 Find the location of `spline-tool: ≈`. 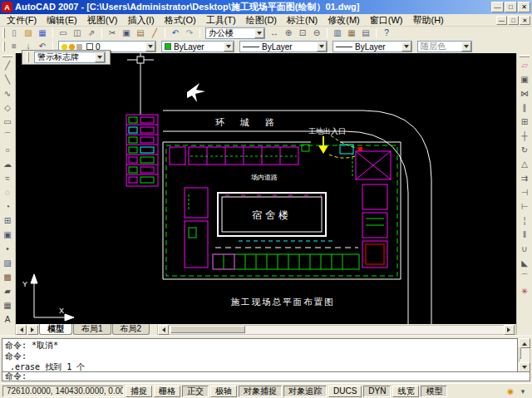

spline-tool: ≈ is located at coordinates (7, 179).